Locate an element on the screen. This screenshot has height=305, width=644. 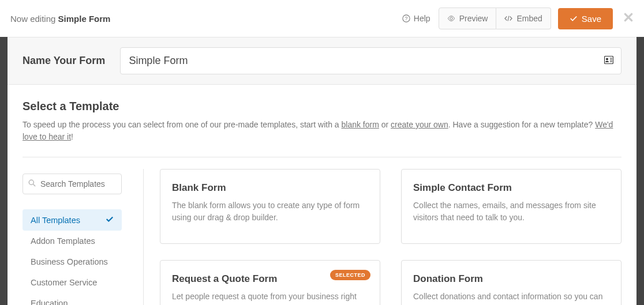
template-card-desc: Collect donations and contact informatio… is located at coordinates (511, 298).